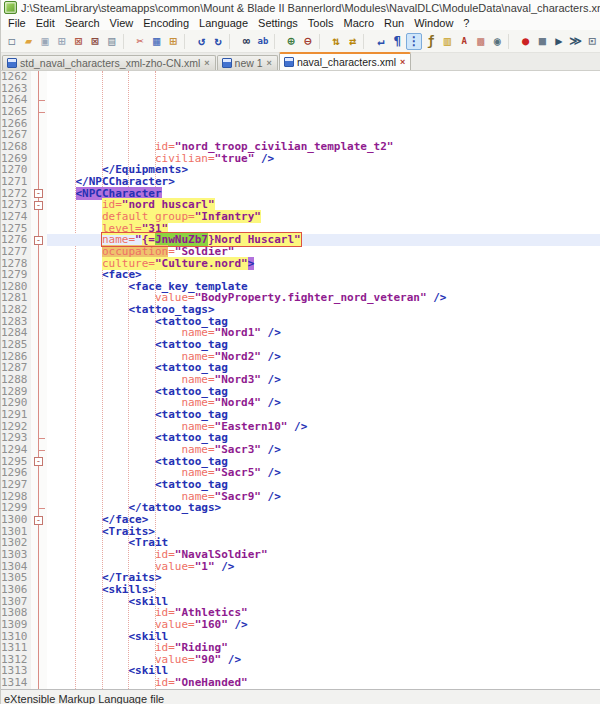 The image size is (600, 704). Describe the element at coordinates (227, 63) in the screenshot. I see `saved-file-icon` at that location.